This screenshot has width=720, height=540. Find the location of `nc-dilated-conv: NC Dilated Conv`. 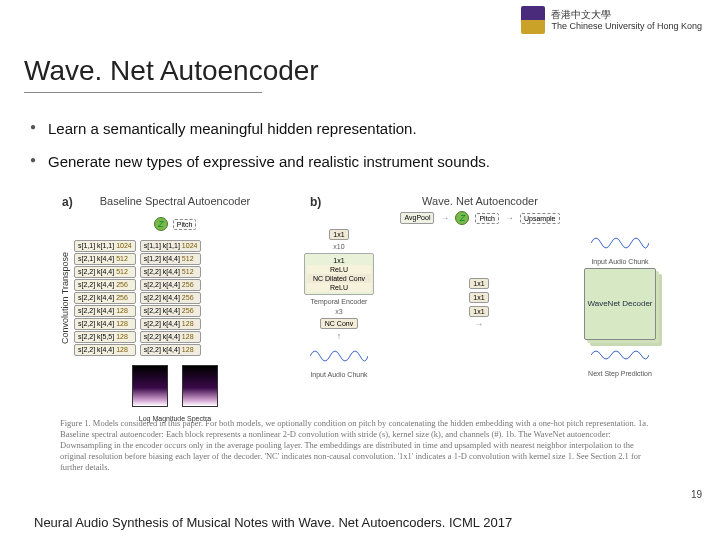

nc-dilated-conv: NC Dilated Conv is located at coordinates (339, 278).